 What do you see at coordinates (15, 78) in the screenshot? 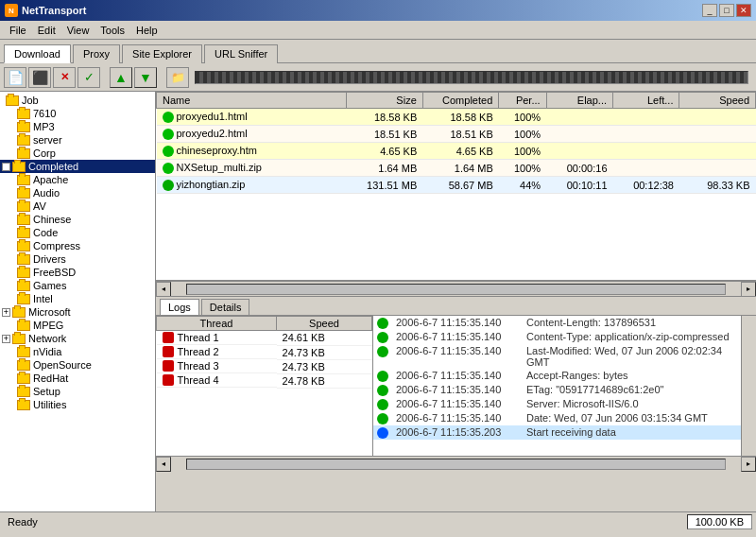
I see `new-button: 📄` at bounding box center [15, 78].